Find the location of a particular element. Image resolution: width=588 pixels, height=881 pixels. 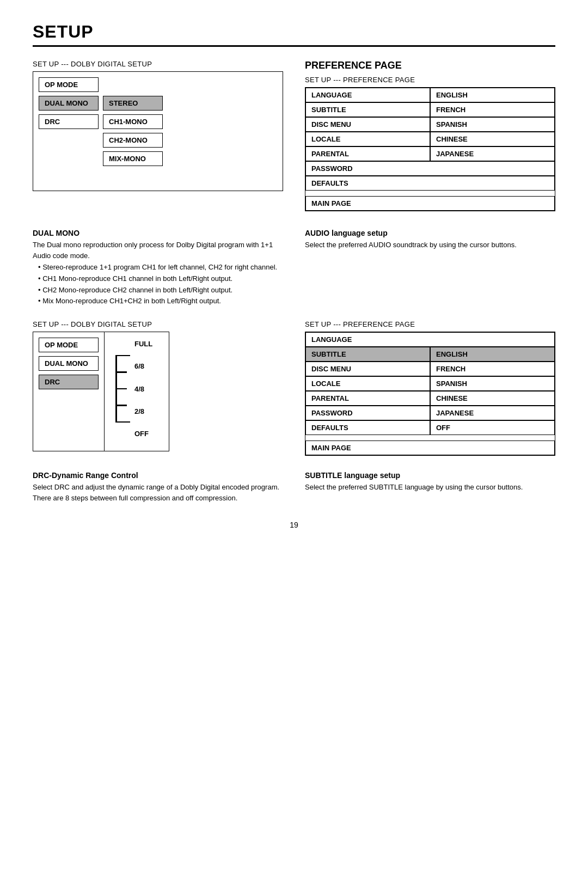

bullet-1: CH1 Mono-reproduce CH1 channel in both L… is located at coordinates (161, 279).